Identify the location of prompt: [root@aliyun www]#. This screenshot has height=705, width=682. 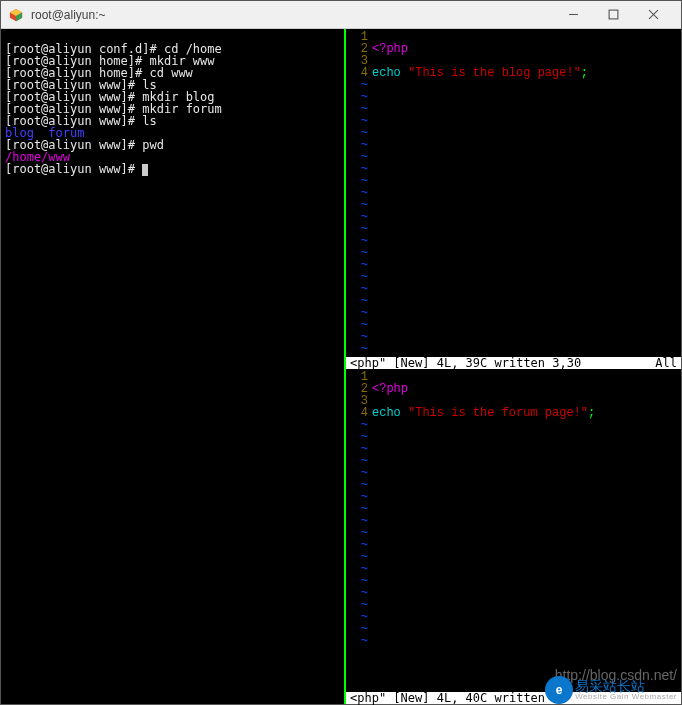
(74, 169).